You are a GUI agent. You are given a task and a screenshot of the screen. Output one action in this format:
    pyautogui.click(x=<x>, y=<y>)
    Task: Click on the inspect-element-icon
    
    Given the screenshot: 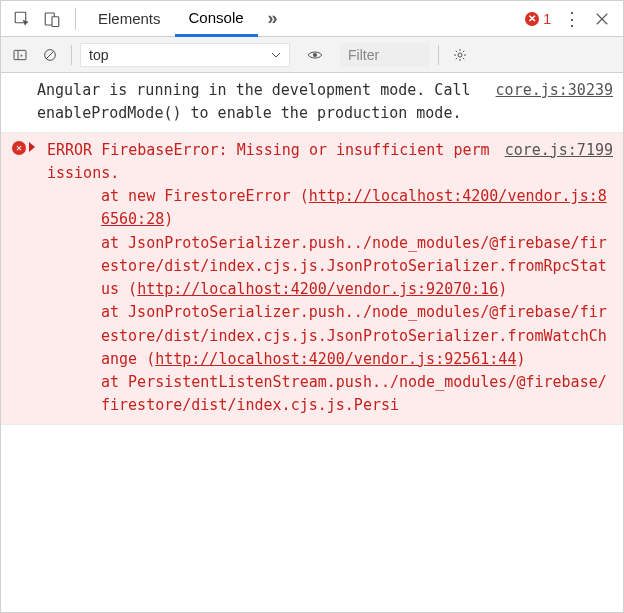 What is the action you would take?
    pyautogui.click(x=22, y=19)
    